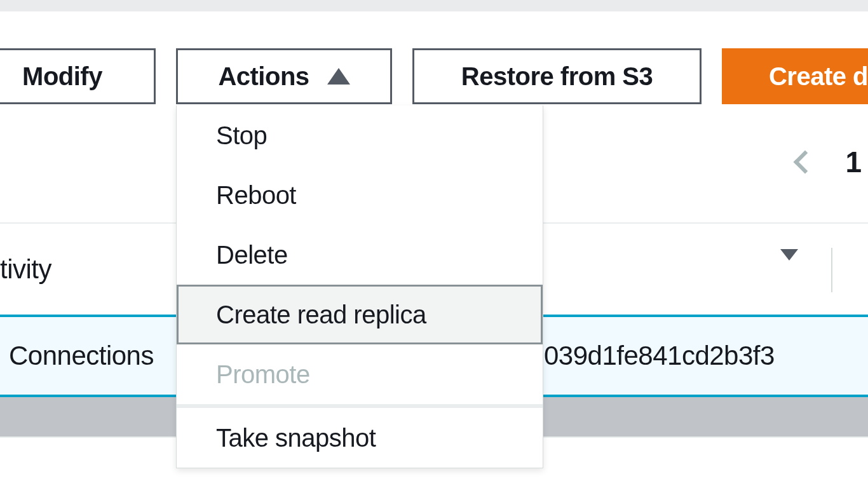 The width and height of the screenshot is (868, 488). I want to click on toolbar-spacer, so click(434, 30).